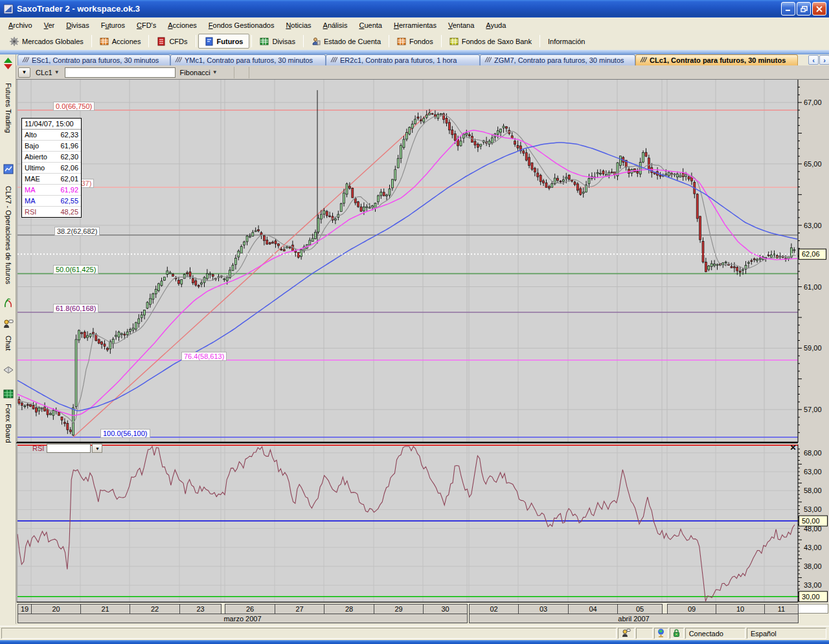 Image resolution: width=829 pixels, height=644 pixels. Describe the element at coordinates (793, 448) in the screenshot. I see `rsi-close-button: ✕` at that location.